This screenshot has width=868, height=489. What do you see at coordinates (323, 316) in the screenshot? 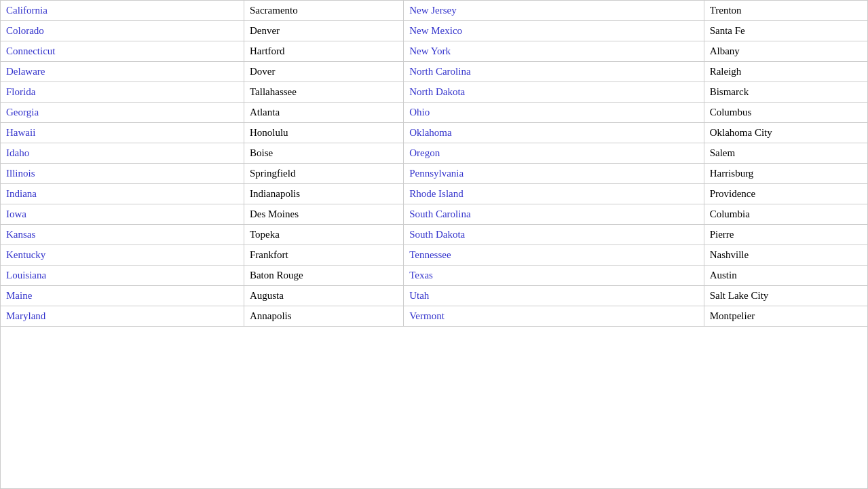
I see `capital-cell-left: Annapolis` at bounding box center [323, 316].